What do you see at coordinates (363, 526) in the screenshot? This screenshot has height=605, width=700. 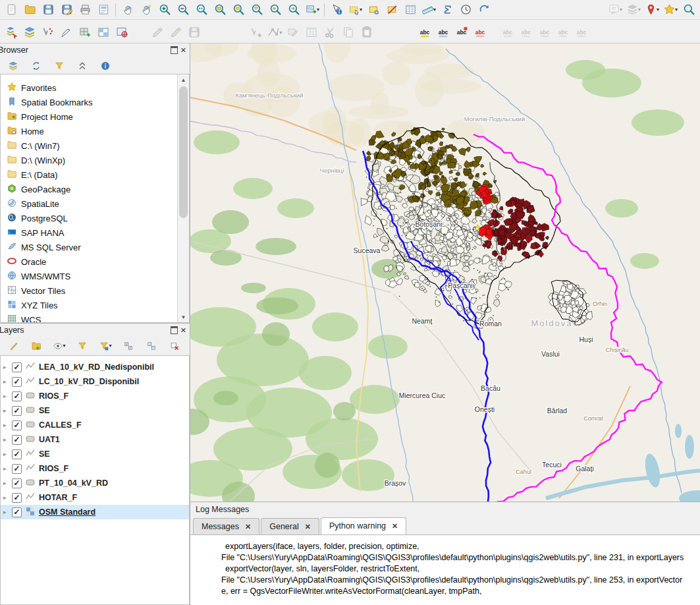 I see `log-tab-python-warning: Python warning✕` at bounding box center [363, 526].